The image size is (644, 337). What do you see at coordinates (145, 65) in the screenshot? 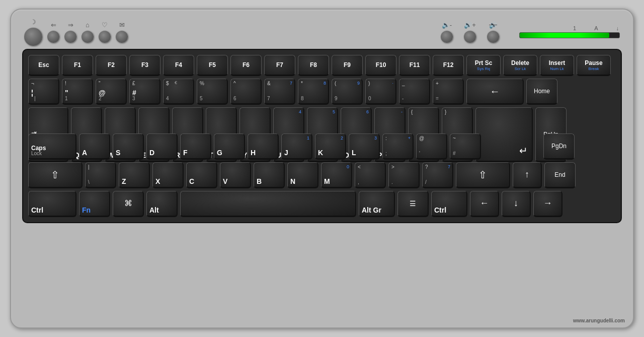
I see `key-f3: F3` at bounding box center [145, 65].